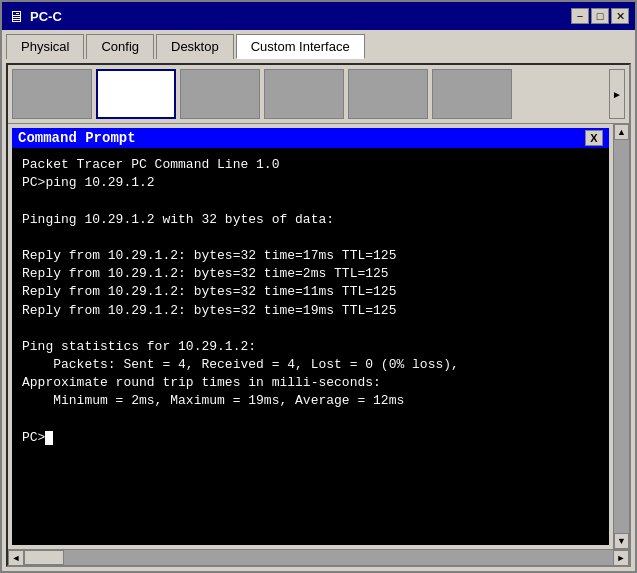 This screenshot has width=637, height=573. I want to click on bottom-scrollbar: ◄ ►, so click(318, 557).